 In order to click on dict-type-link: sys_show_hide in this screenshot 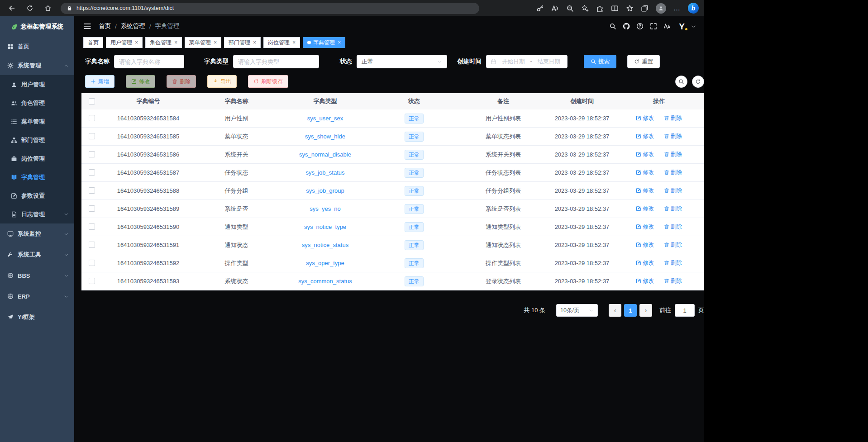, I will do `click(325, 137)`.